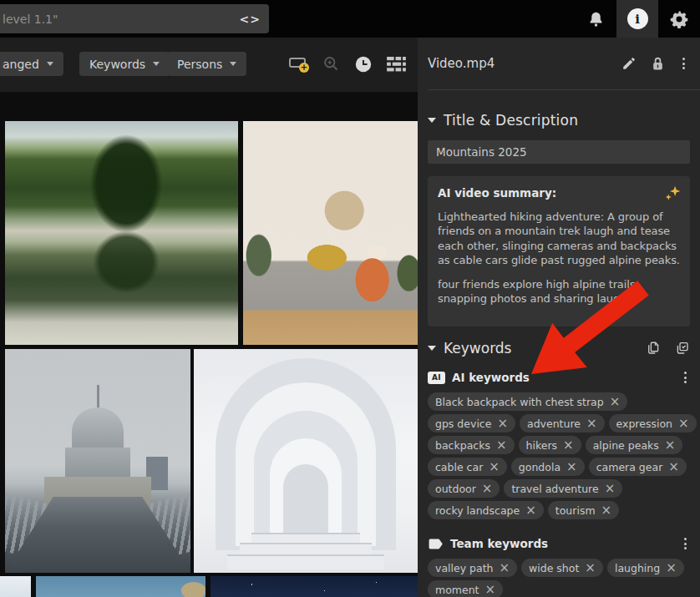  I want to click on keyword-chip: gps device×, so click(471, 423).